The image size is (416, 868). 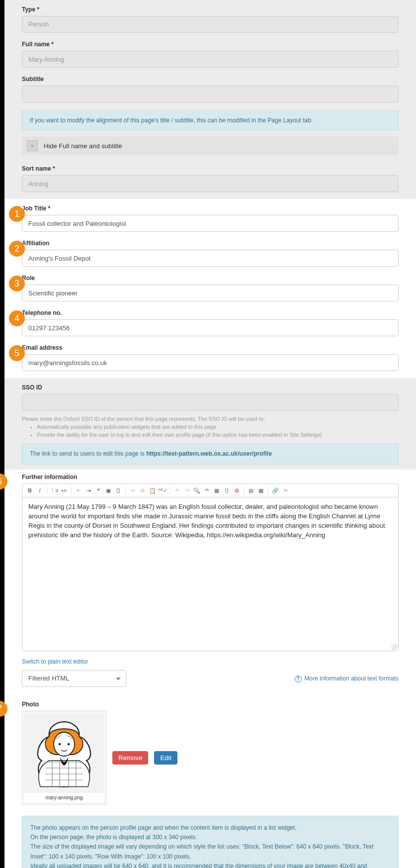 What do you see at coordinates (251, 490) in the screenshot?
I see `media-icon: ▤` at bounding box center [251, 490].